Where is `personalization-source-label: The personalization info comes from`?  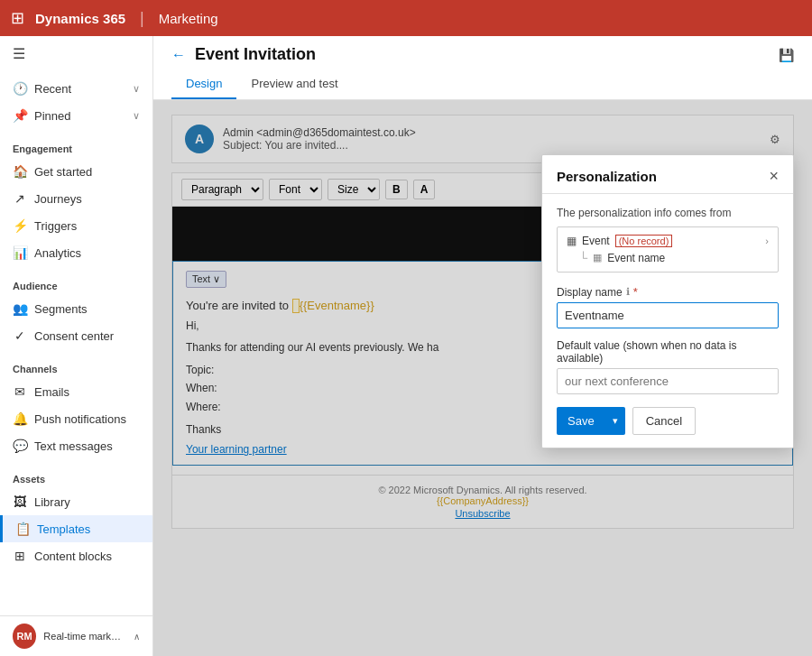 personalization-source-label: The personalization info comes from is located at coordinates (668, 213).